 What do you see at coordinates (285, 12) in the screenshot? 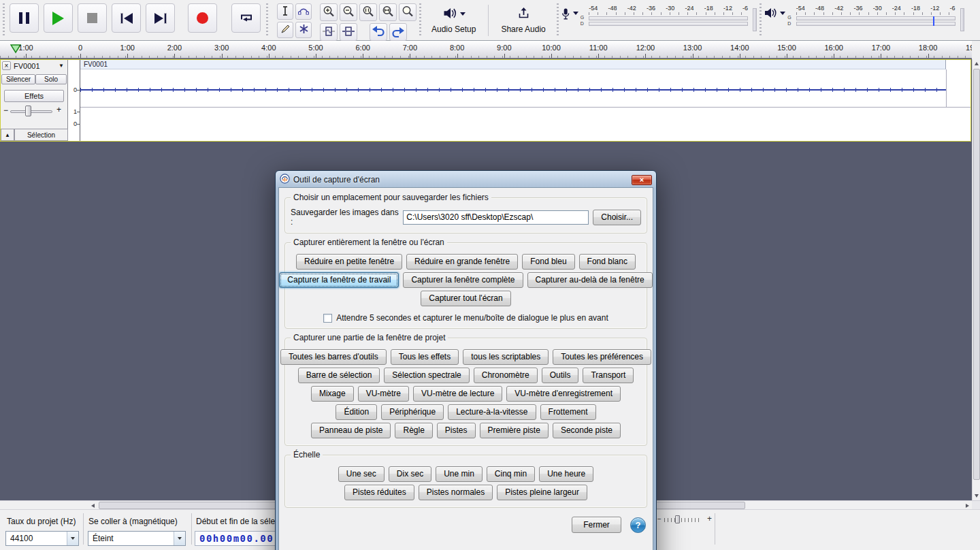
I see `selection-tool-button` at bounding box center [285, 12].